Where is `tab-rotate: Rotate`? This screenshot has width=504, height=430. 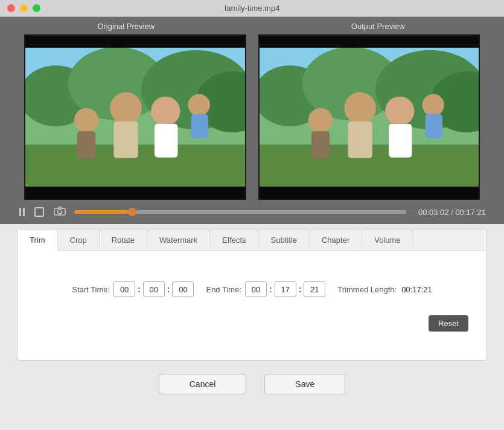
tab-rotate: Rotate is located at coordinates (123, 240).